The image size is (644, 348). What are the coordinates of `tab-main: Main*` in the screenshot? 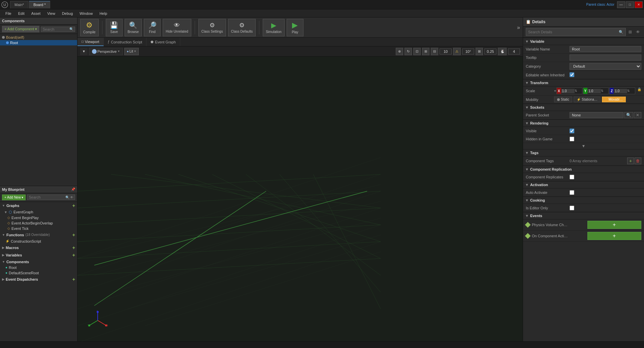 It's located at (19, 5).